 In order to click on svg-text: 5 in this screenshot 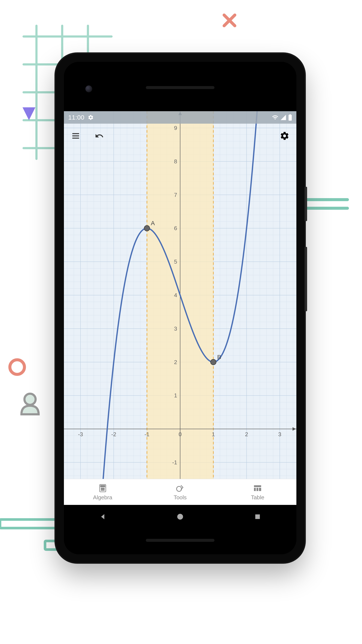, I will do `click(176, 262)`.